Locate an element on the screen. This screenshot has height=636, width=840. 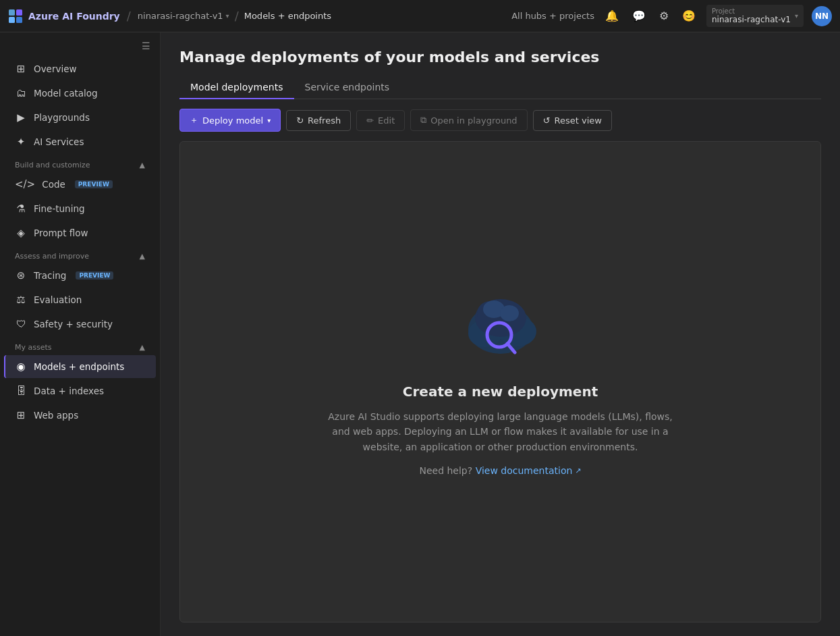
sidebar-section-assets: My assets ▲ is located at coordinates (80, 346).